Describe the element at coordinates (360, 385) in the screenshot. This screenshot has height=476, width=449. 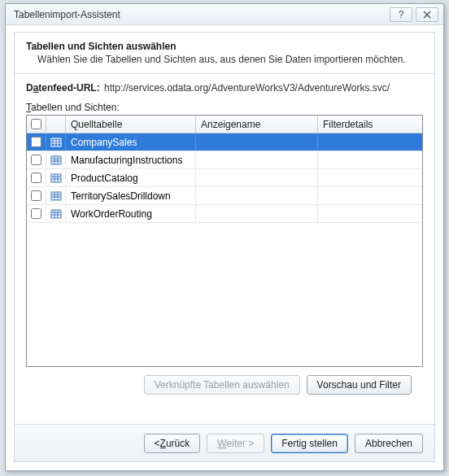
I see `preview-filter-button: Vorschau und Filter` at that location.